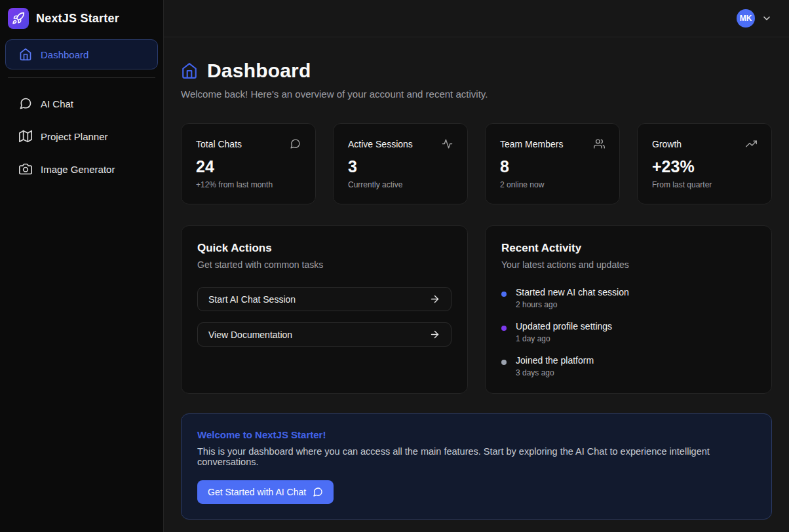  Describe the element at coordinates (751, 144) in the screenshot. I see `trending-up-icon` at that location.